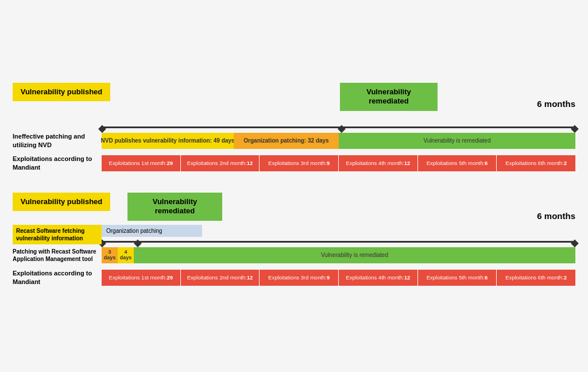  Describe the element at coordinates (339, 141) in the screenshot. I see `row1-bars-1: NVD publishes vulnerability information:…` at that location.